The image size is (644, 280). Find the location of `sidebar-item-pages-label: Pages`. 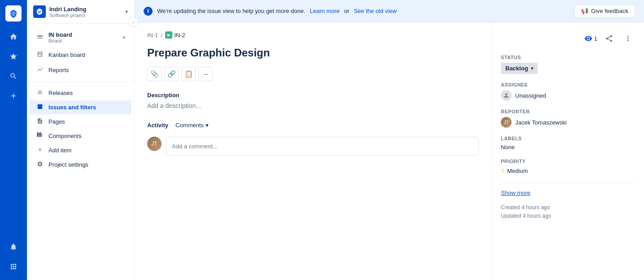

sidebar-item-pages-label: Pages is located at coordinates (57, 122).